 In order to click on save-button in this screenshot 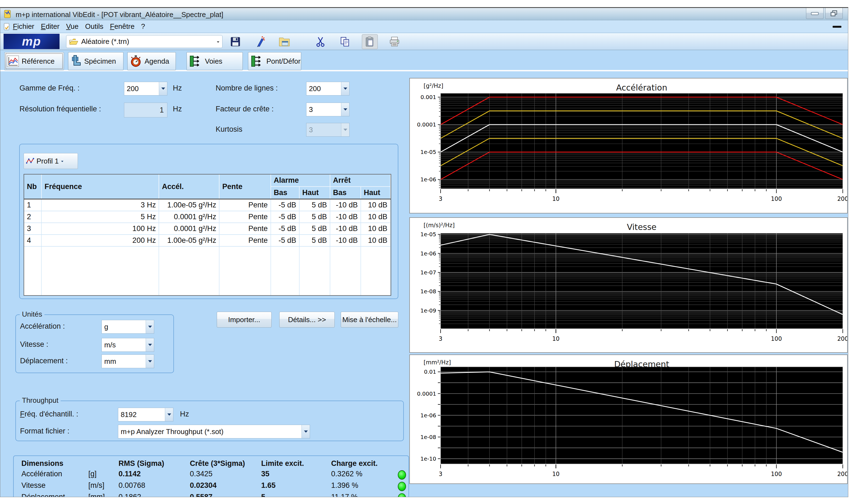, I will do `click(236, 42)`.